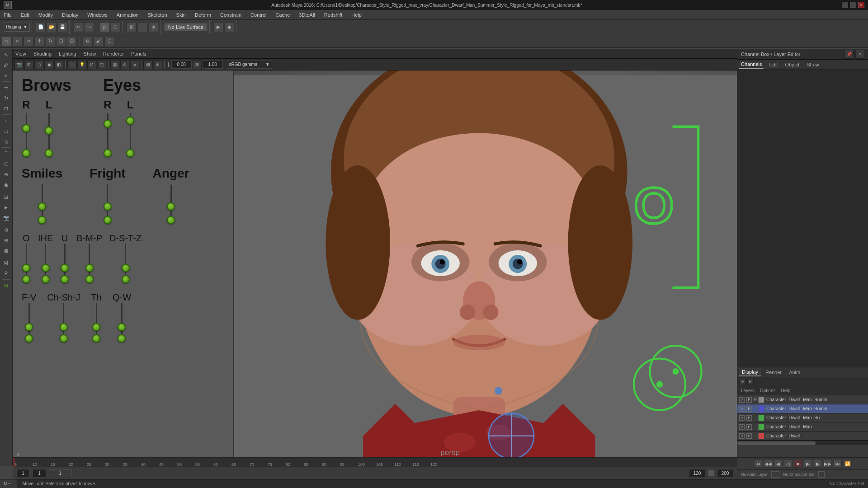  Describe the element at coordinates (6, 185) in the screenshot. I see `render-icon: ◉` at that location.